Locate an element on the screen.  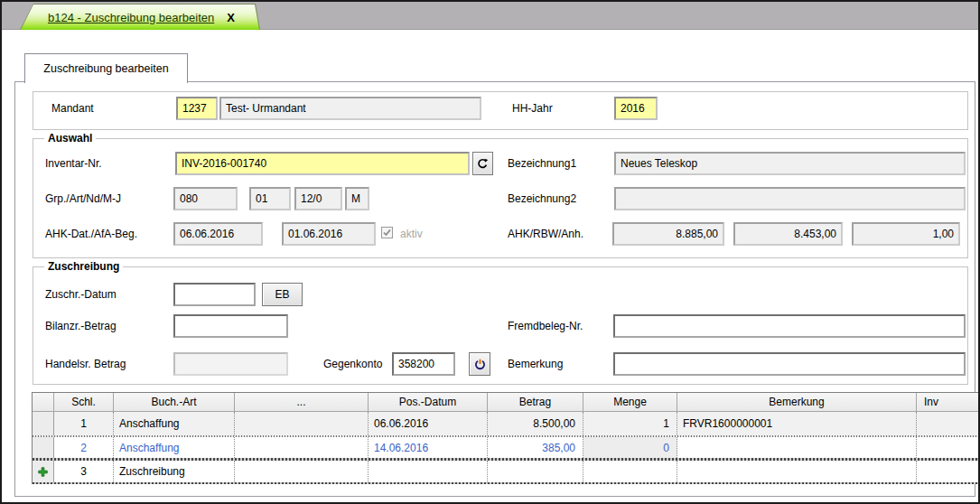
col-header-inv: Inv is located at coordinates (947, 403).